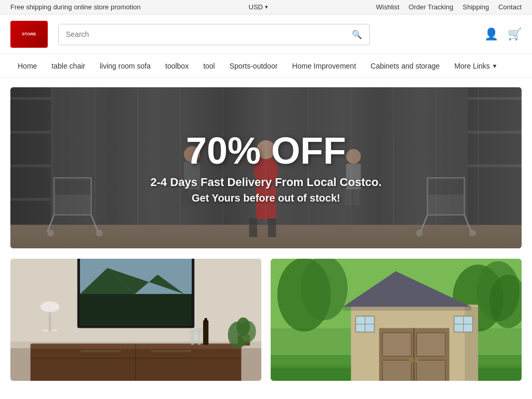 This screenshot has width=532, height=399. I want to click on currency-label: USD, so click(256, 7).